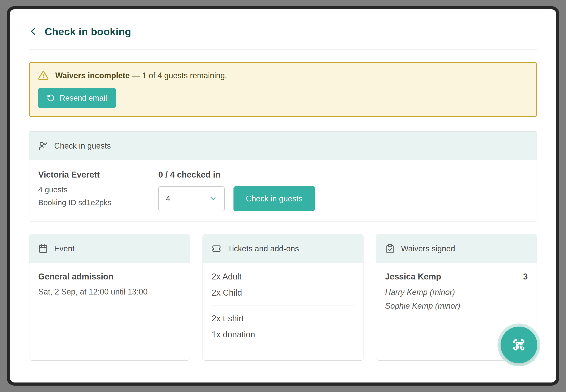  I want to click on ticket-icon, so click(217, 249).